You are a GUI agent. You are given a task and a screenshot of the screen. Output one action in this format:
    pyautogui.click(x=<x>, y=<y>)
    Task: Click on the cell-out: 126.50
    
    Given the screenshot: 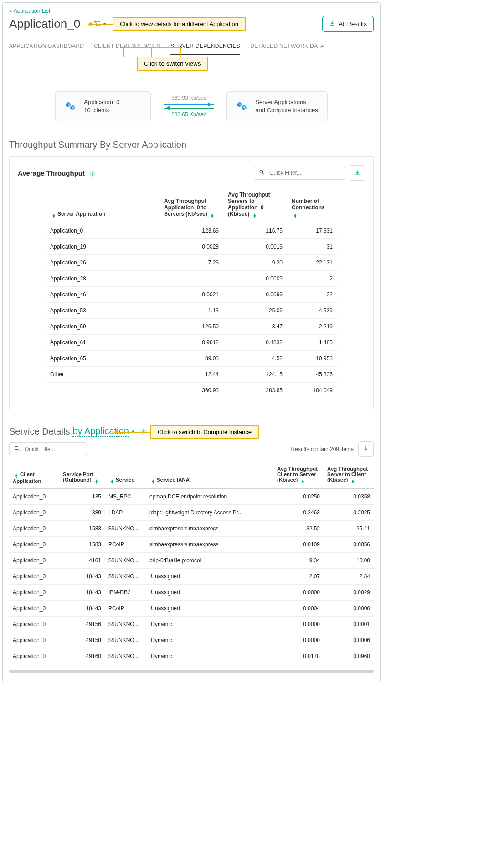 What is the action you would take?
    pyautogui.click(x=191, y=327)
    